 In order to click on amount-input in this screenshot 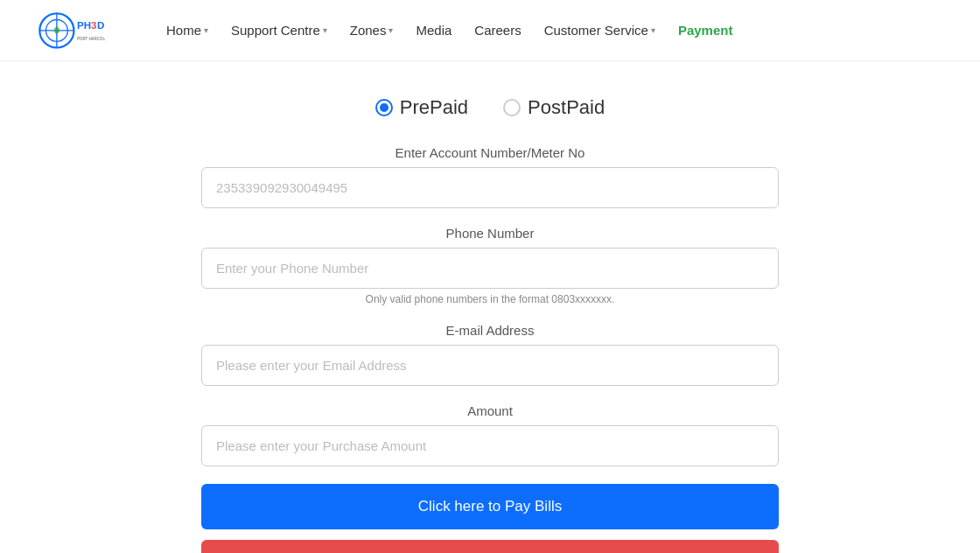, I will do `click(490, 446)`.